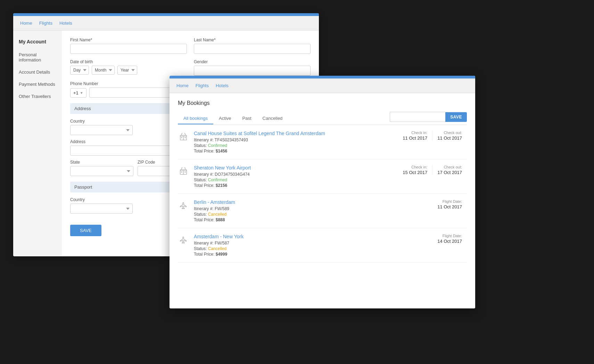 The height and width of the screenshot is (364, 594). I want to click on chevron-down-icon: ▼, so click(82, 93).